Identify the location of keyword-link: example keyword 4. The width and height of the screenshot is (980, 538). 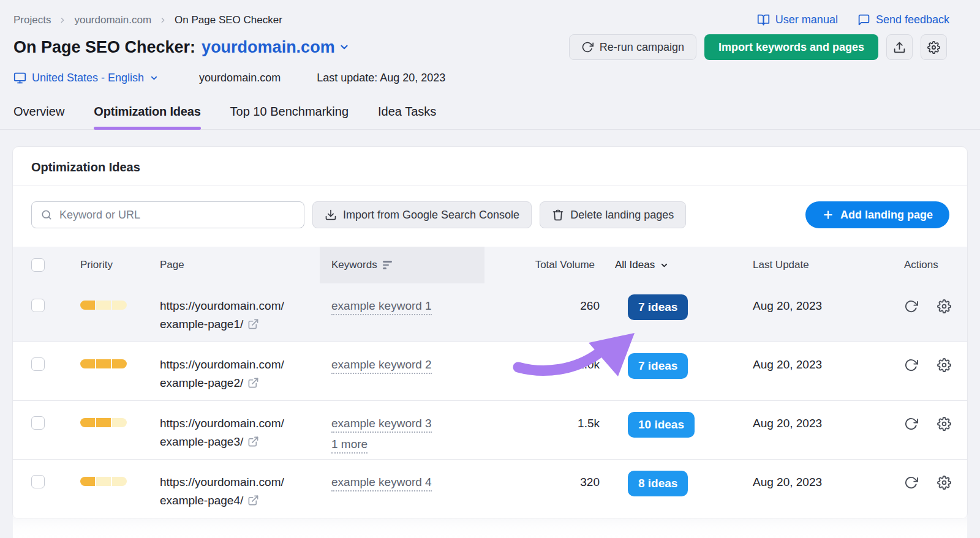
(382, 483).